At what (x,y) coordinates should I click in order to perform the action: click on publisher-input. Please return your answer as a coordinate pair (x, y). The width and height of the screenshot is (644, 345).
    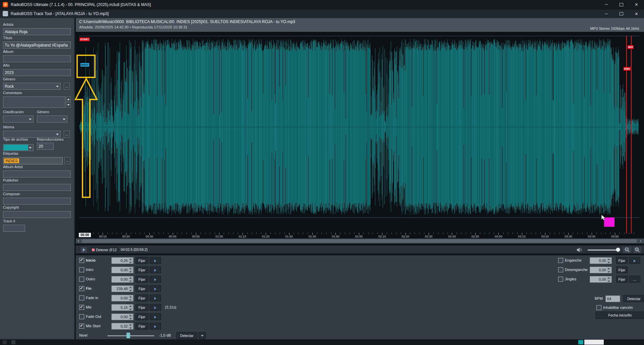
    Looking at the image, I should click on (37, 188).